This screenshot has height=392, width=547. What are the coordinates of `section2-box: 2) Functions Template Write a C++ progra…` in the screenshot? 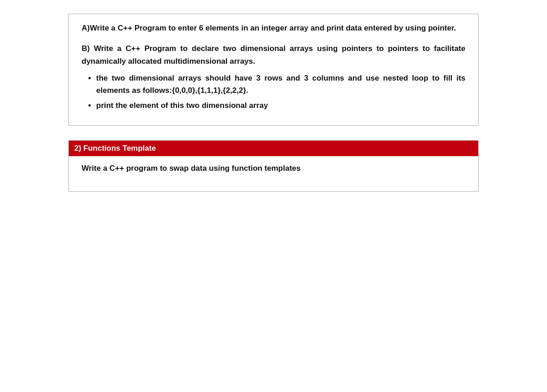 It's located at (274, 166).